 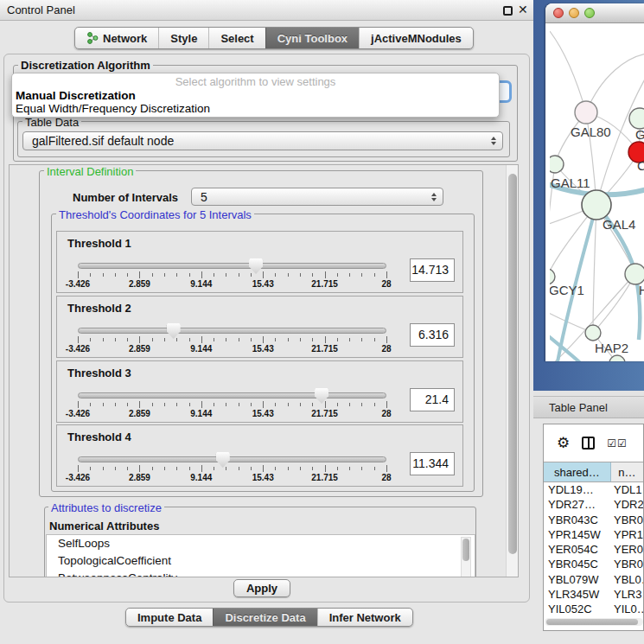 I want to click on threshold-2-panel: Threshold 2 -3.4262.8599.14415.4321.7152…, so click(x=259, y=327).